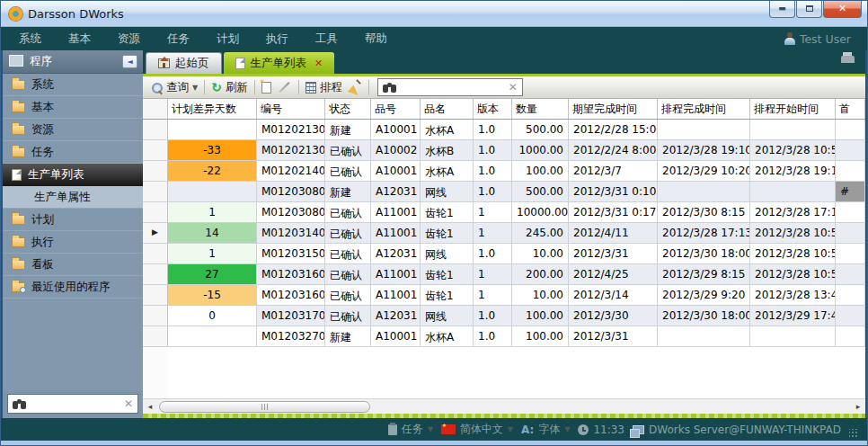 This screenshot has height=446, width=868. I want to click on table-row: M012021301新建A10001水杯A1.0500.002012/2/28 …, so click(504, 129).